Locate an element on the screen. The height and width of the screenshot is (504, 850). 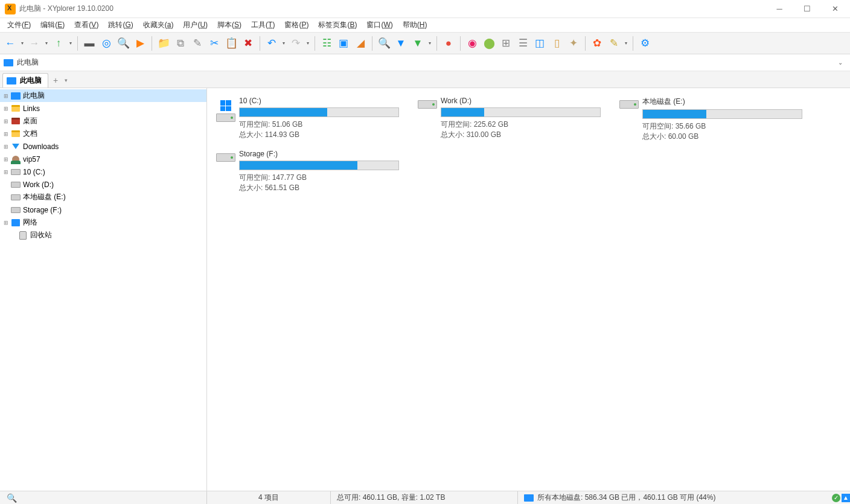
tree-item-label: 本地磁盘 (E:) is located at coordinates (45, 197).